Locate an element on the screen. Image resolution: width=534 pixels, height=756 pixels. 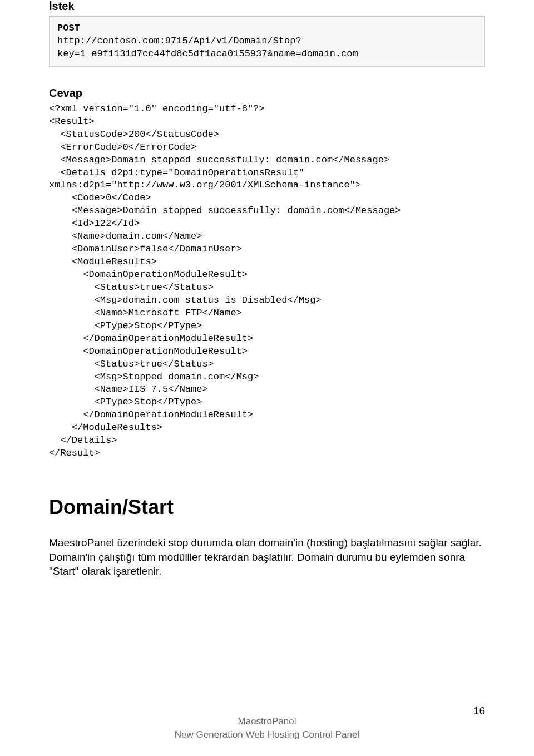
footer-line-1: MaestroPanel is located at coordinates (267, 722).